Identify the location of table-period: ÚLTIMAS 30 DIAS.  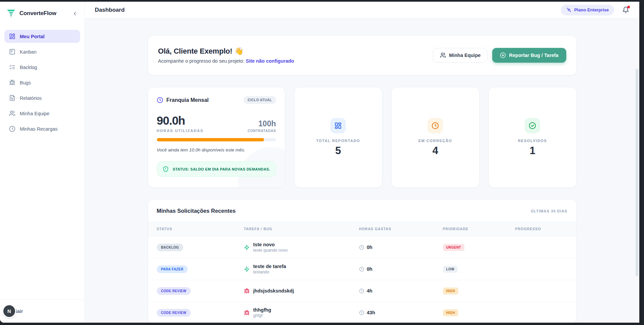
(549, 211).